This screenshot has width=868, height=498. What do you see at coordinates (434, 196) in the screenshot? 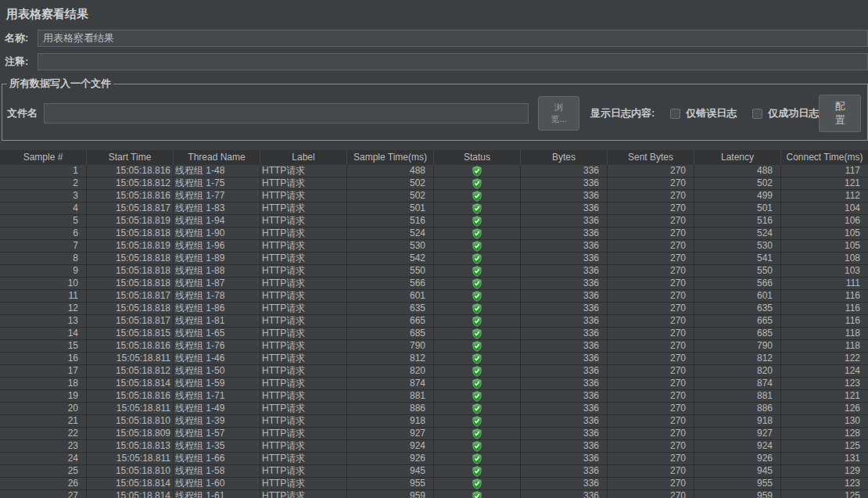
I see `table-row: 315:05:18.816线程组 1-77HTTP请求5023362704991…` at bounding box center [434, 196].